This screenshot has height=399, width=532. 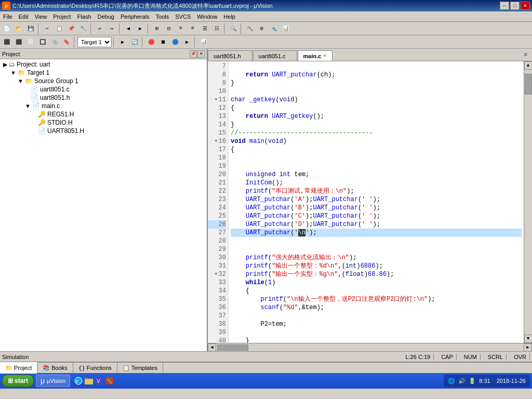 What do you see at coordinates (528, 339) in the screenshot?
I see `scroll-down-button: ▼` at bounding box center [528, 339].